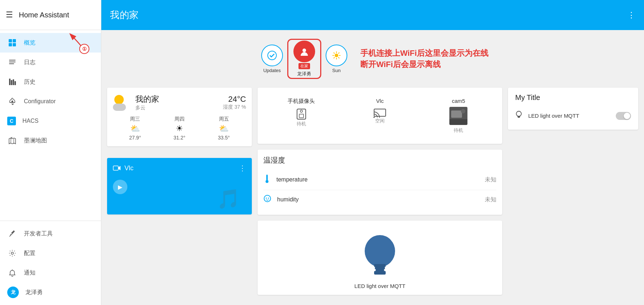  Describe the element at coordinates (380, 200) in the screenshot. I see `humidity-row: humidity 未知` at that location.